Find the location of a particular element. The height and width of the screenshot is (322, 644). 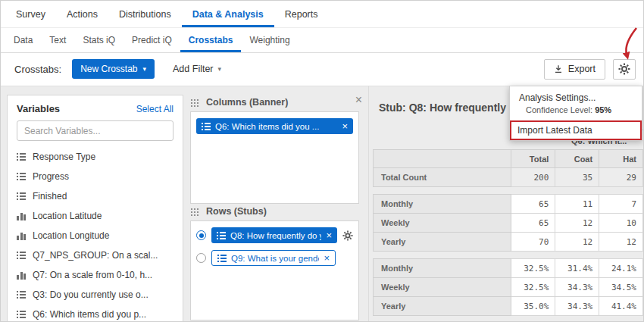

table-row: Monthly 32.5% 31.4% 24.1% is located at coordinates (508, 268).